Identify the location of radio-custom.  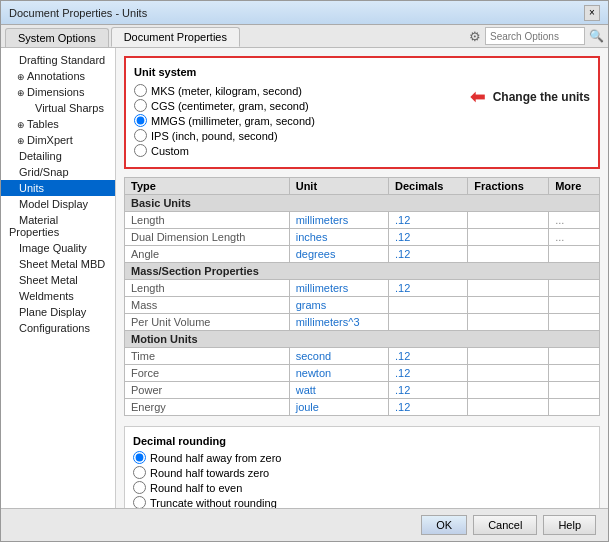
(140, 150).